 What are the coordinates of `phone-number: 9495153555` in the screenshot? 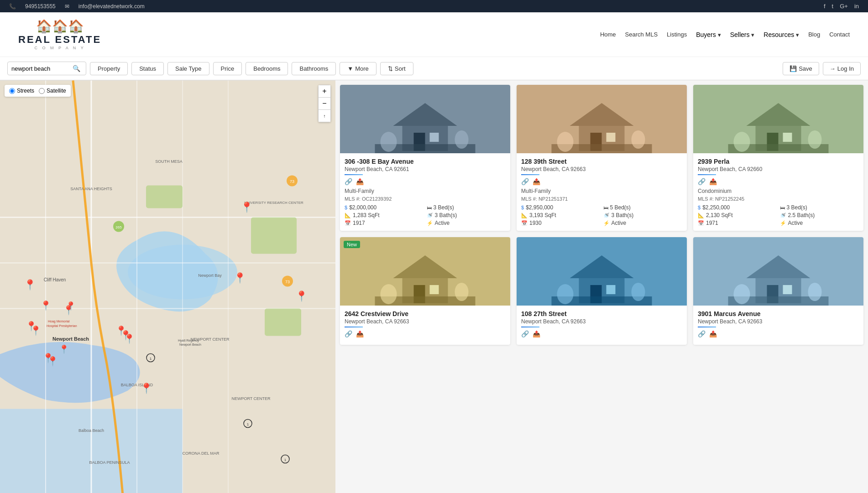 It's located at (40, 6).